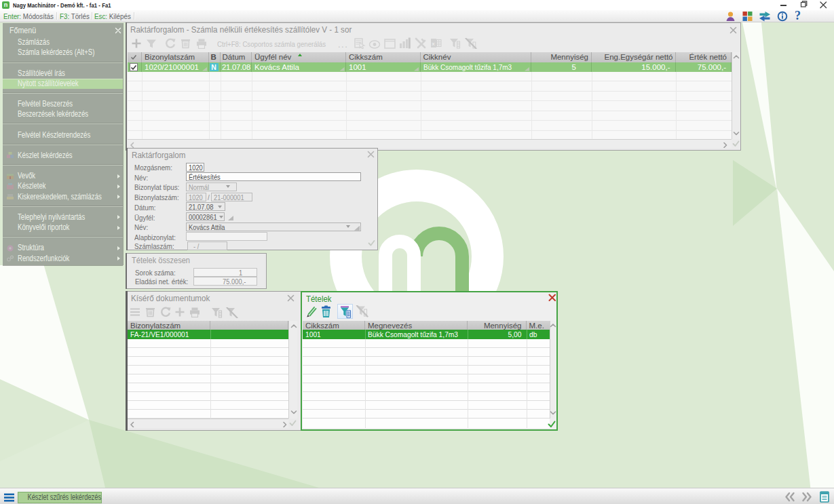 This screenshot has height=504, width=834. What do you see at coordinates (10, 498) in the screenshot?
I see `menu-hamburger-icon` at bounding box center [10, 498].